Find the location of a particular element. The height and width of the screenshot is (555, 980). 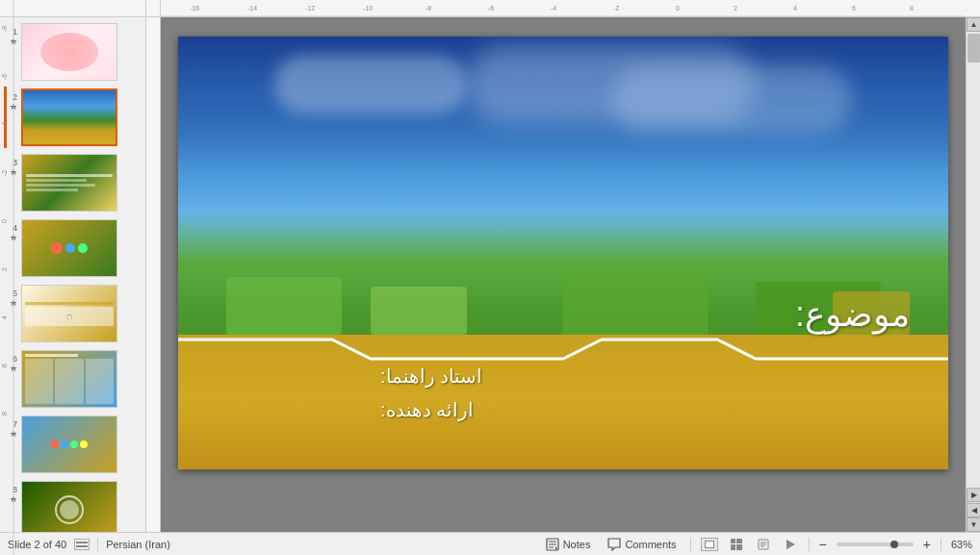

scroll-down-button: ▼ is located at coordinates (973, 525).